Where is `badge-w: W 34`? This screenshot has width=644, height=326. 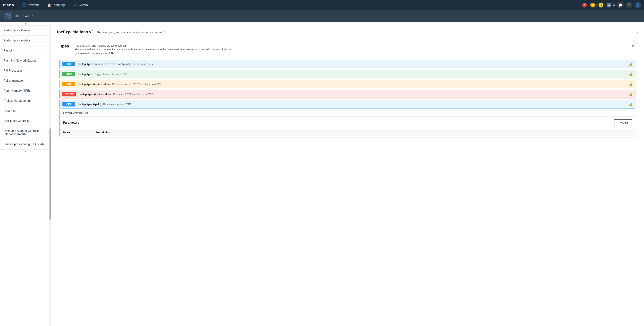 badge-w: W 34 is located at coordinates (610, 5).